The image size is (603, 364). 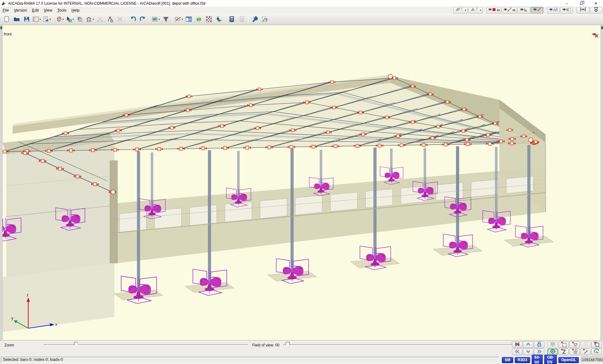 What do you see at coordinates (585, 352) in the screenshot?
I see `new-view-line-button` at bounding box center [585, 352].